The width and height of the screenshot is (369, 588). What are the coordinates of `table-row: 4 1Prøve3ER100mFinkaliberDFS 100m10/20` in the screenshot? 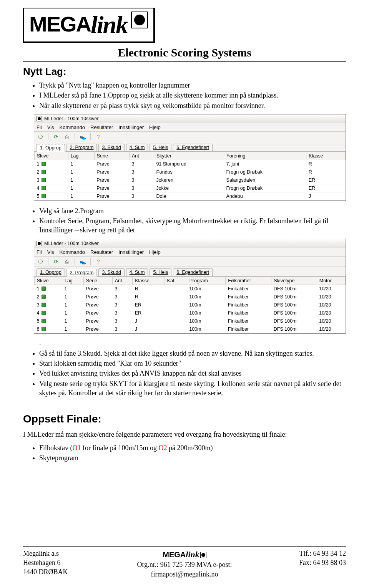 It's located at (190, 313).